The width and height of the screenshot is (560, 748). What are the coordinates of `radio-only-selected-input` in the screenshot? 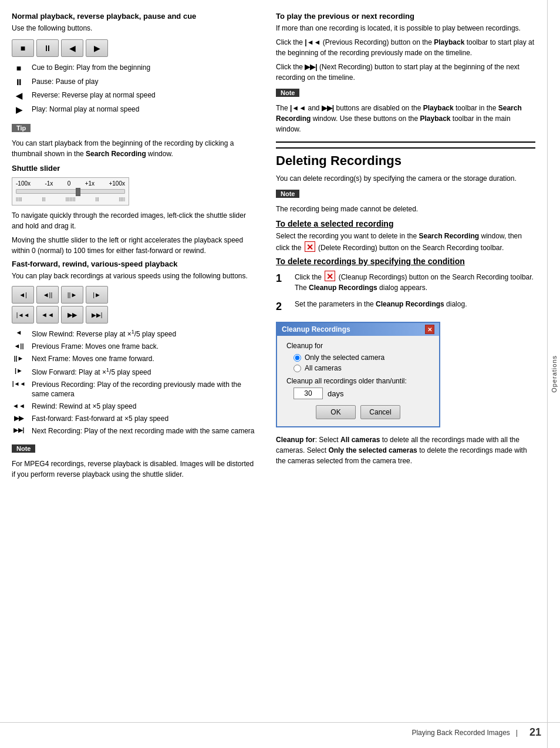 It's located at (297, 358).